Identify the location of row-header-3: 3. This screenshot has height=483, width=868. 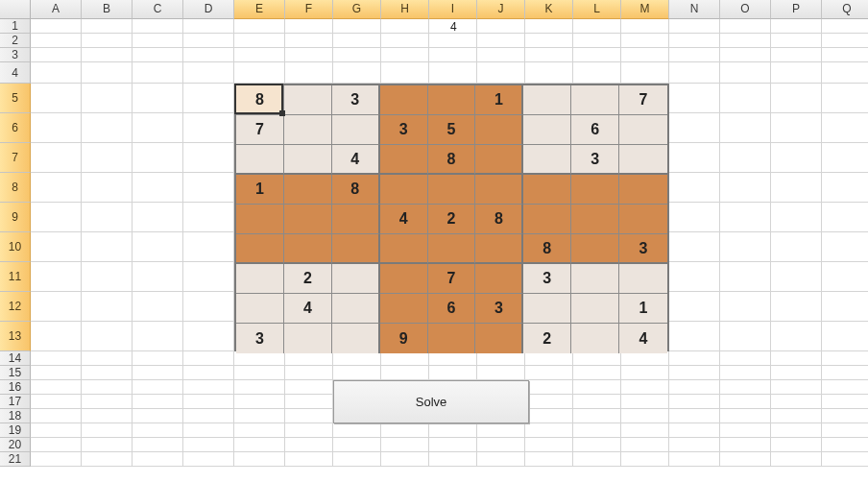
(15, 56).